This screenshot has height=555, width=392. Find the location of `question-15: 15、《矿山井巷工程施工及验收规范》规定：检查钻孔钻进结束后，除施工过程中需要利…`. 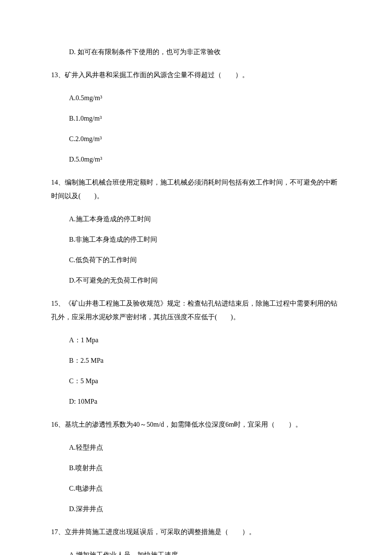

question-15: 15、《矿山井巷工程施工及验收规范》规定：检查钻孔钻进结束后，除施工过程中需要利… is located at coordinates (196, 310).